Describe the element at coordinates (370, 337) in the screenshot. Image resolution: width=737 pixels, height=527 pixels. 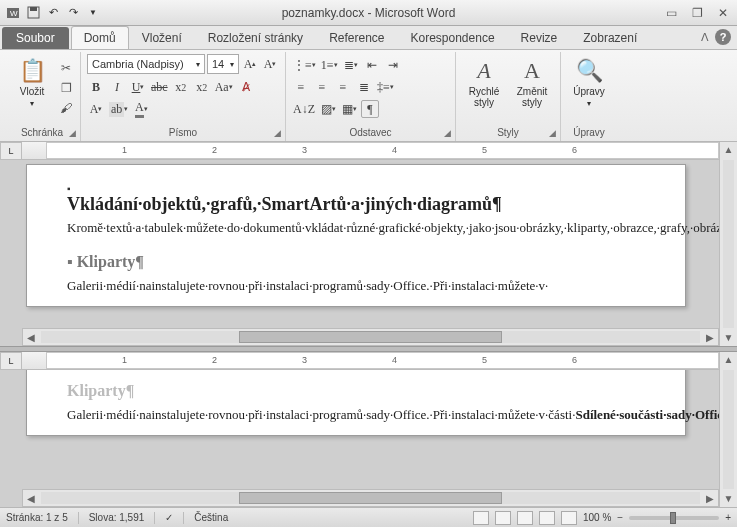
I see `horizontal-scrollbar-top: ◀ ▶` at that location.